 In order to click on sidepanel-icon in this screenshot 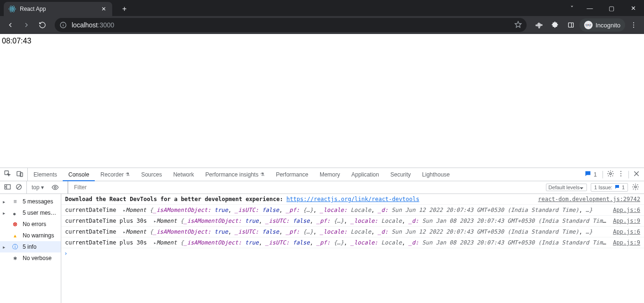, I will do `click(571, 25)`.